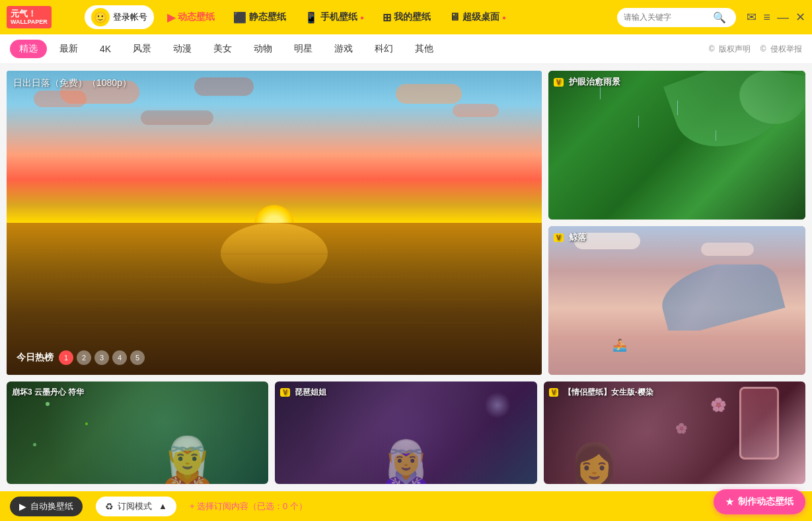 The image size is (812, 521). Describe the element at coordinates (171, 17) in the screenshot. I see `dynamic-icon: ▶` at that location.